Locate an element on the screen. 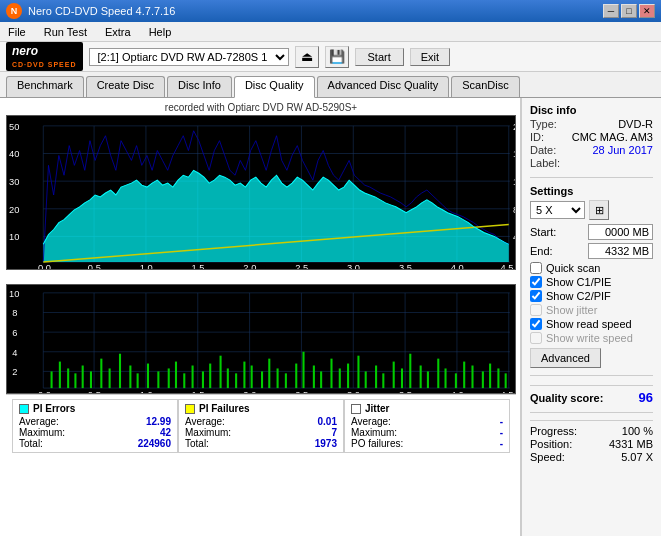 Image resolution: width=661 pixels, height=536 pixels. position-value: 4331 MB is located at coordinates (631, 444).